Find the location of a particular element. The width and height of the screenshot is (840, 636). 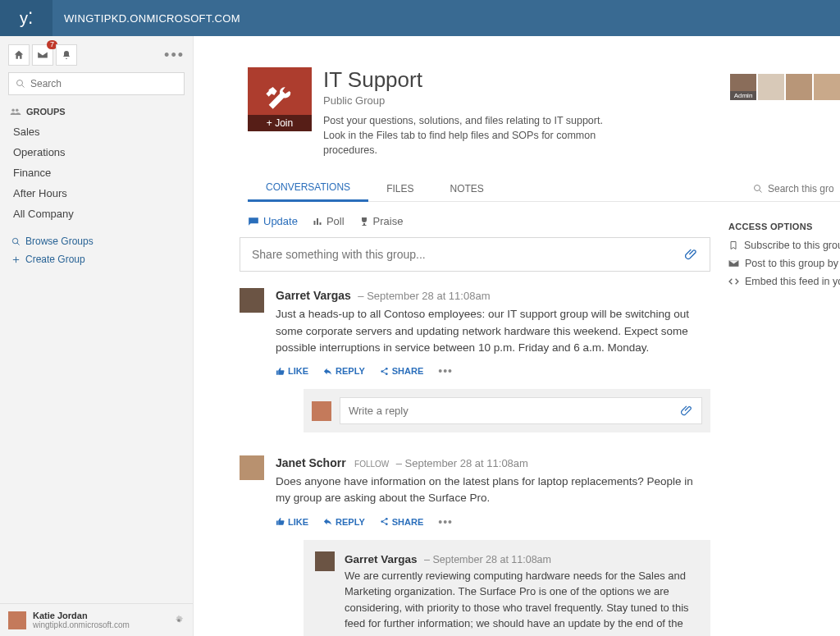

embed-icon is located at coordinates (733, 281).